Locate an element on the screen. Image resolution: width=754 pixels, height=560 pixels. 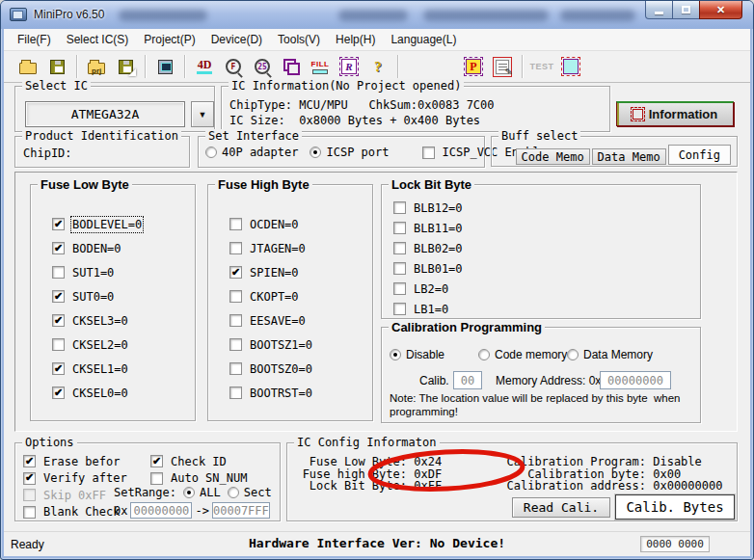
device-button is located at coordinates (165, 67).